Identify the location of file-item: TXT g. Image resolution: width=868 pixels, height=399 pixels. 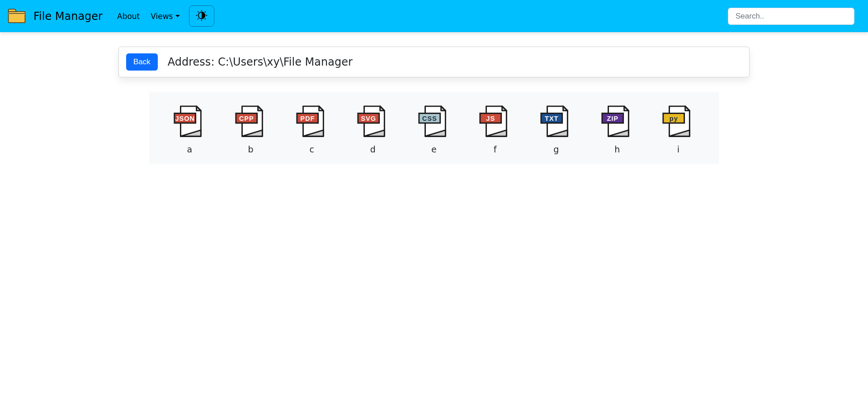
(556, 129).